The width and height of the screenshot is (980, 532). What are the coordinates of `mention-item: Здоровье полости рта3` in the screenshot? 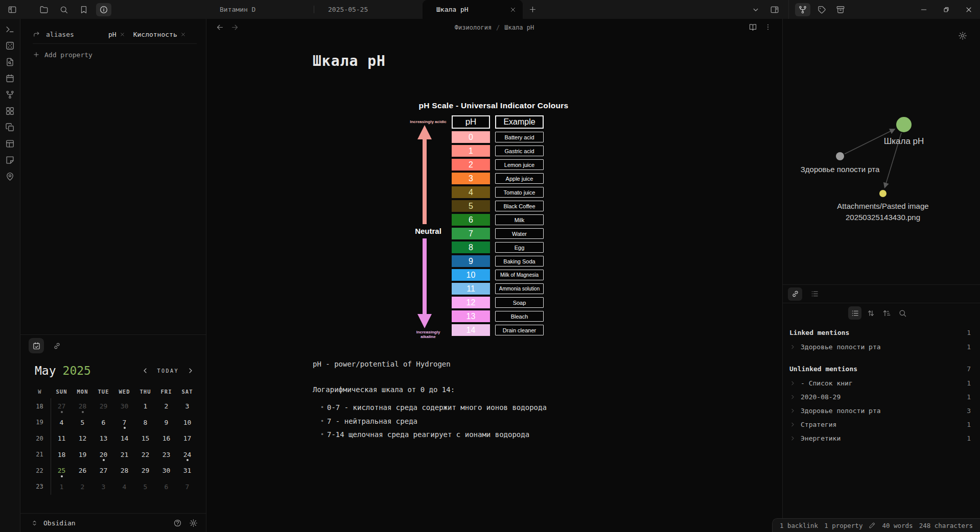 It's located at (881, 410).